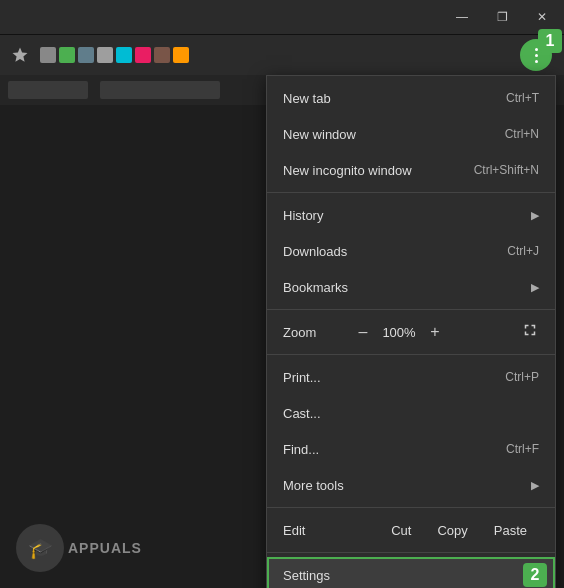 The height and width of the screenshot is (588, 564). What do you see at coordinates (411, 170) in the screenshot?
I see `menu-item-new-incognito: New incognito window Ctrl+Shift+N` at bounding box center [411, 170].